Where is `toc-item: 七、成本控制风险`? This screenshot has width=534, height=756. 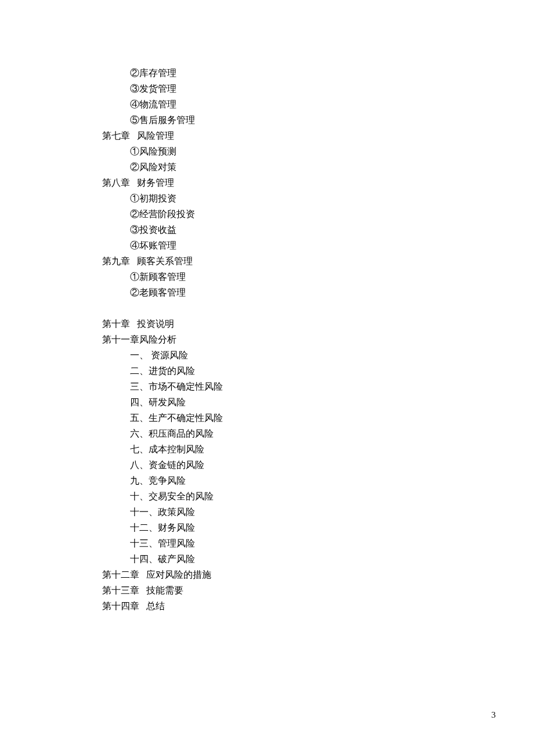 toc-item: 七、成本控制风险 is located at coordinates (318, 449).